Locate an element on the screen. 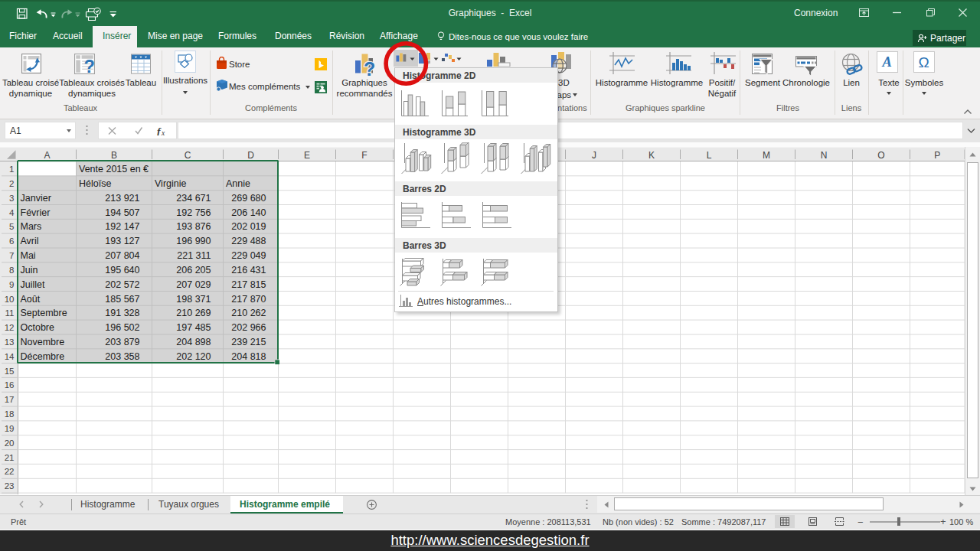  svg-text: 202 120 is located at coordinates (193, 357).